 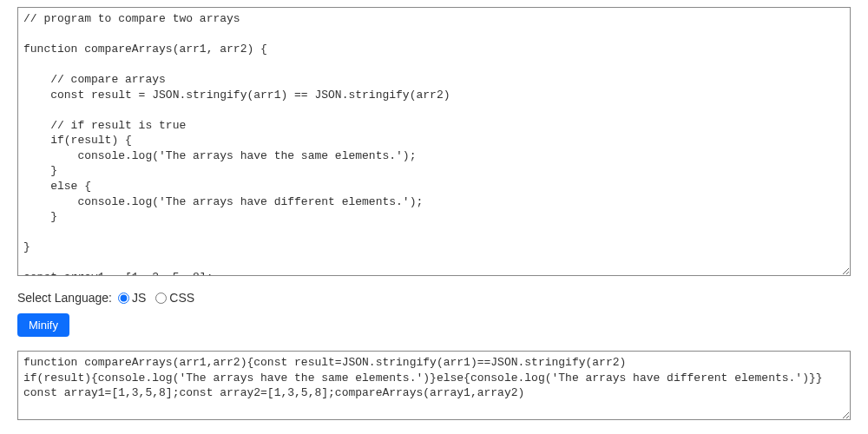 What do you see at coordinates (132, 298) in the screenshot?
I see `language-option-js: JS` at bounding box center [132, 298].